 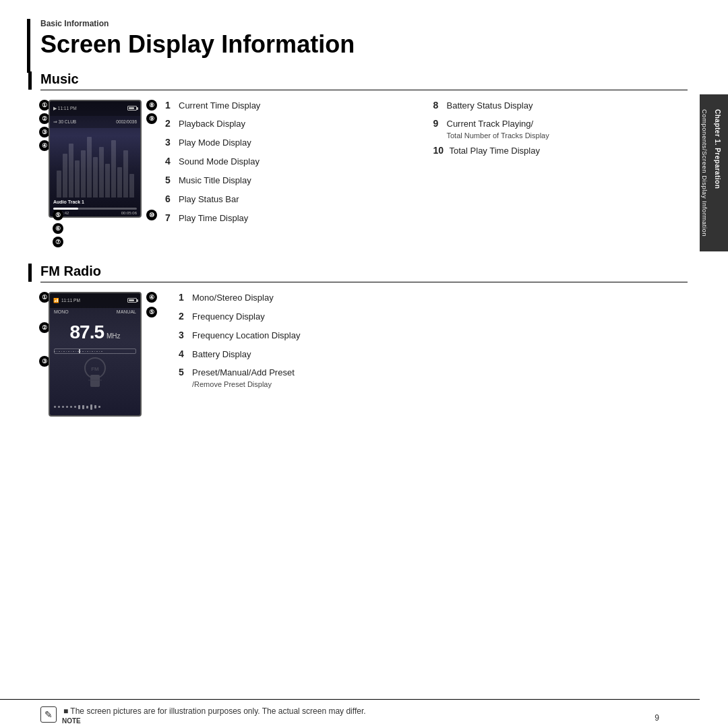 I want to click on item-label-6: Play Status Bar, so click(x=209, y=200).